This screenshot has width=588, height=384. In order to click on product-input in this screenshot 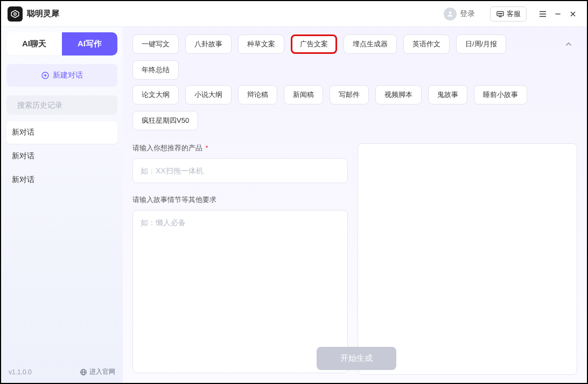, I will do `click(240, 171)`.